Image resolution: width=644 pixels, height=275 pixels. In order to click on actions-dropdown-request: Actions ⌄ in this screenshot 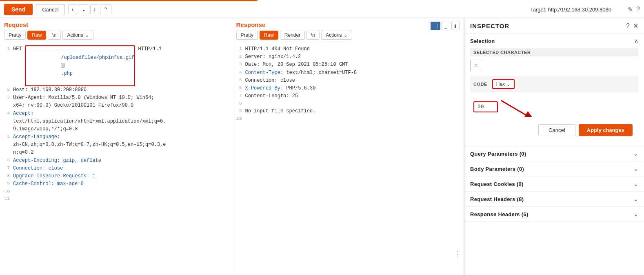, I will do `click(78, 35)`.